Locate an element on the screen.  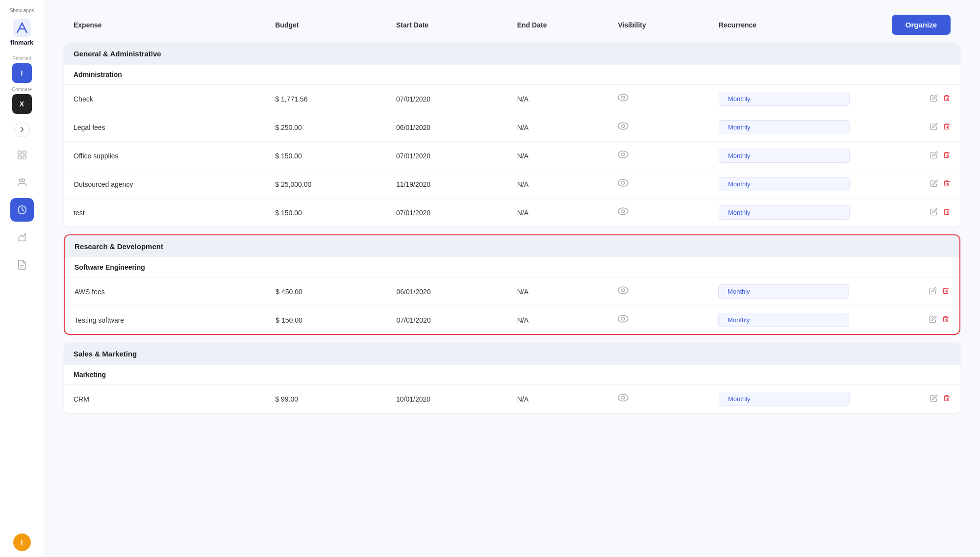
logo-text: finmark is located at coordinates (22, 42).